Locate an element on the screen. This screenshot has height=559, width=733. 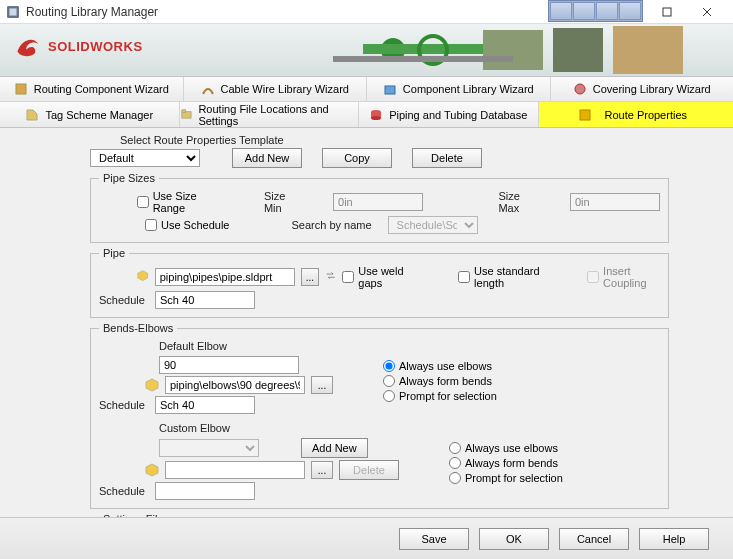
default-angle-input is located at coordinates (229, 365).